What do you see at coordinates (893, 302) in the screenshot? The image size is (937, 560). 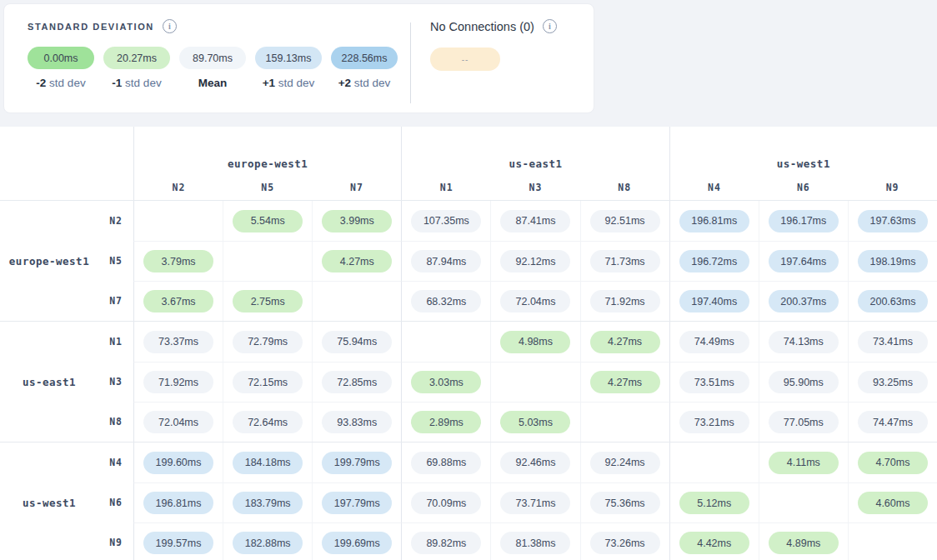 I see `latency-pill: 200.63ms` at bounding box center [893, 302].